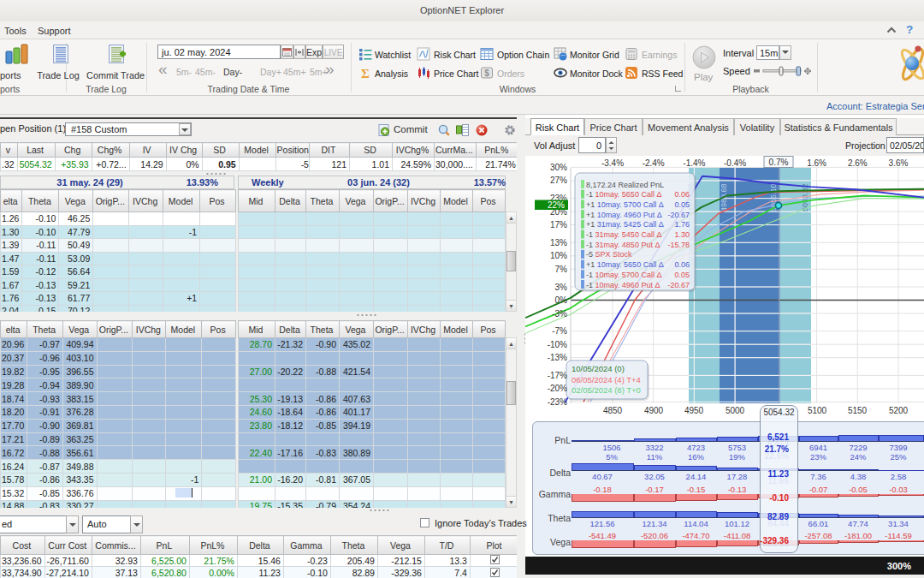  What do you see at coordinates (682, 235) in the screenshot?
I see `svg-text: 1.30` at bounding box center [682, 235].